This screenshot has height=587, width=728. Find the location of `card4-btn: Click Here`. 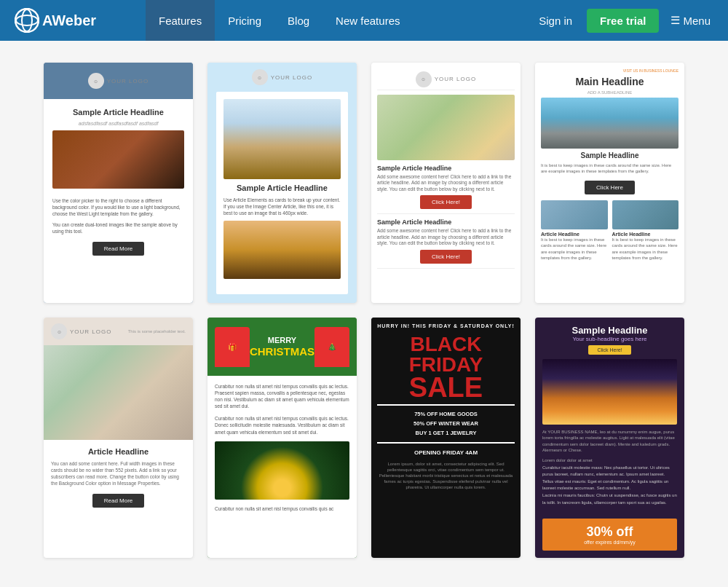

card4-btn: Click Here is located at coordinates (610, 188).